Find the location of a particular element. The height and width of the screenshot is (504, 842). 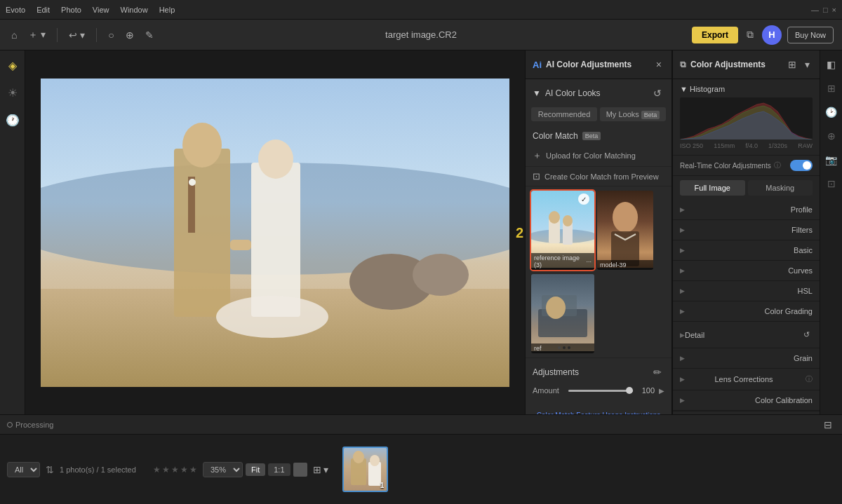

amount-arrow: ▶ is located at coordinates (662, 391).